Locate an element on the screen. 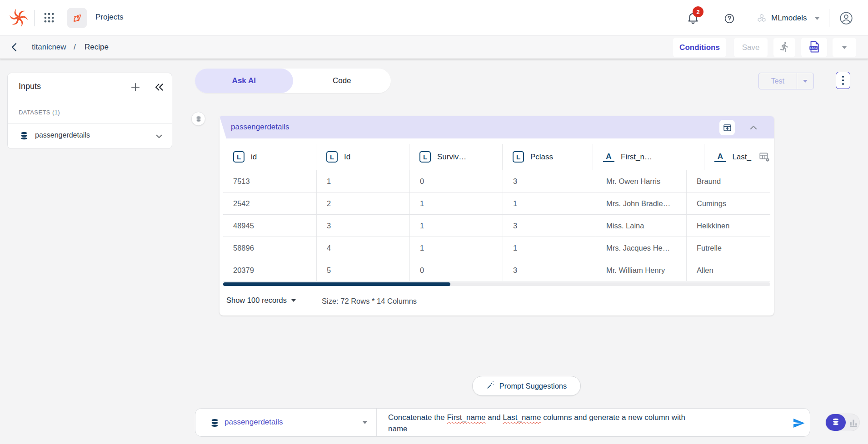 The image size is (868, 444). dataset-node-icon is located at coordinates (198, 119).